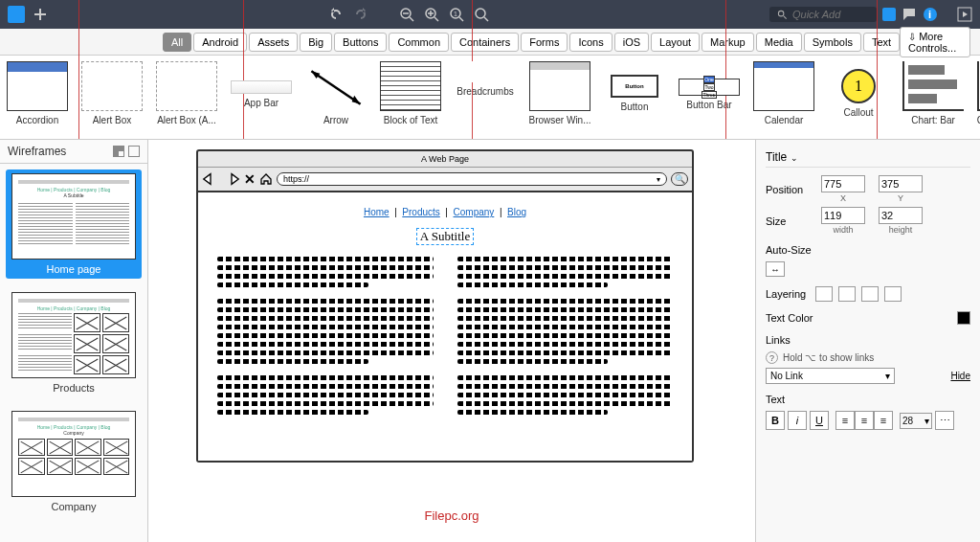  I want to click on nav-link: Products, so click(421, 213).